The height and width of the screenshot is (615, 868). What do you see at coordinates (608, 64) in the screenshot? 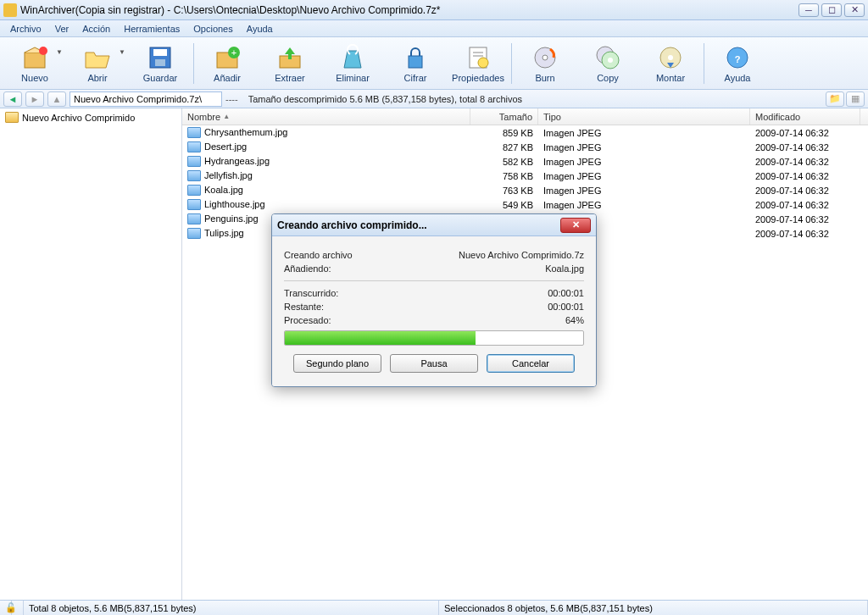
I see `copy-button: Copy` at bounding box center [608, 64].